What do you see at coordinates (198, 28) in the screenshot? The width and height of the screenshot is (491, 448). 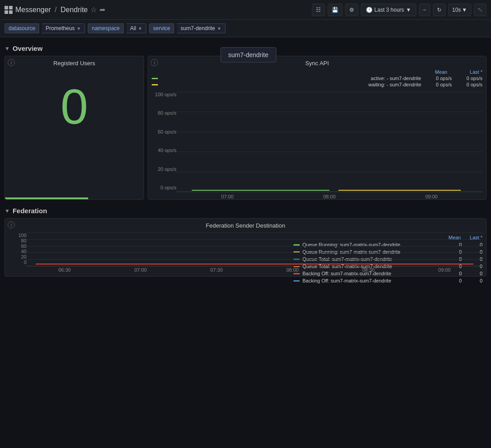 I see `service-value: sum7-dendrite` at bounding box center [198, 28].